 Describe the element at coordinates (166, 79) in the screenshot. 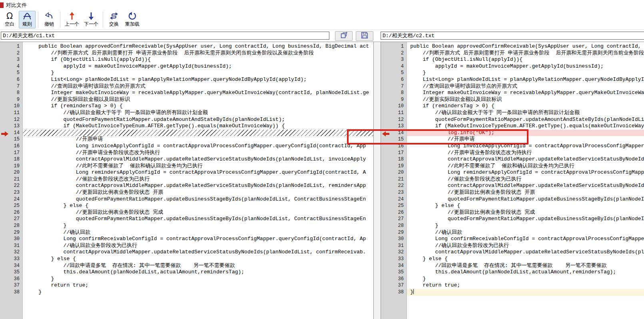

I see `code-line-text: List<Long> planNodeIdList = planApplyRel…` at that location.